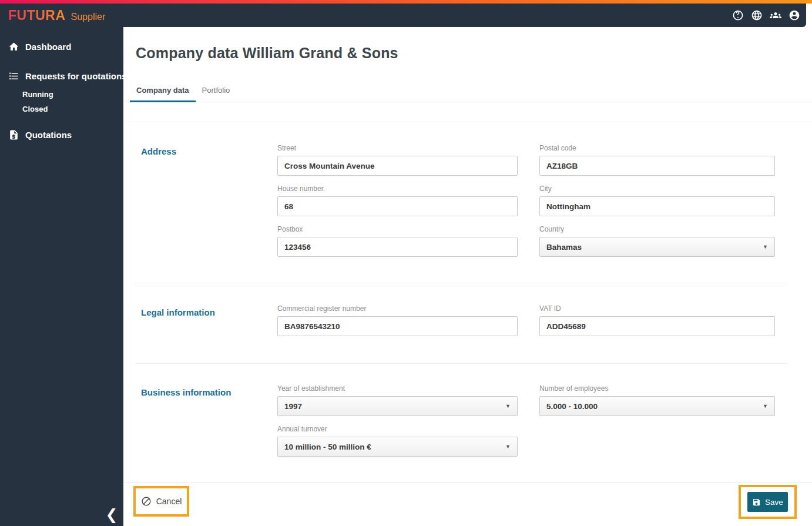 The height and width of the screenshot is (526, 812). I want to click on brand-product-label: Supplier, so click(88, 17).